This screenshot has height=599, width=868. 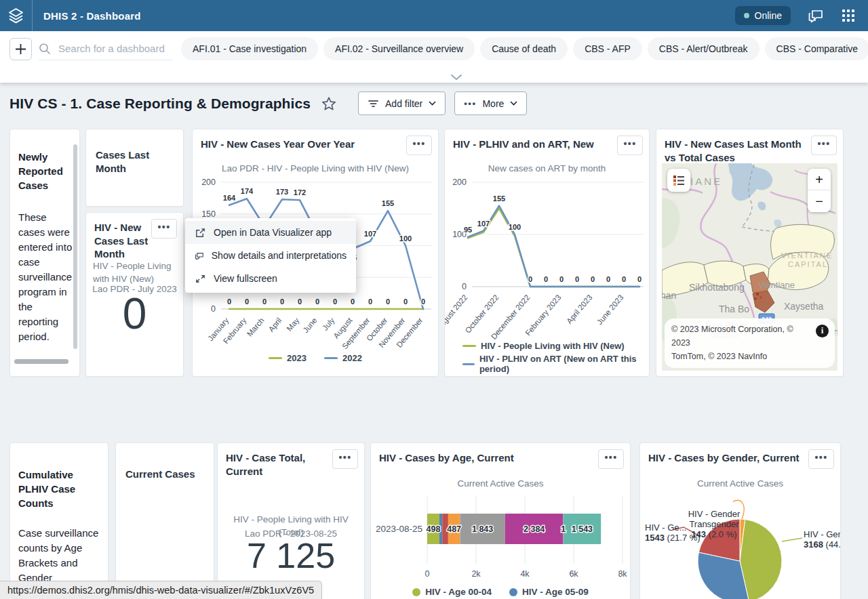 I want to click on horizontal-scrollbar, so click(x=41, y=362).